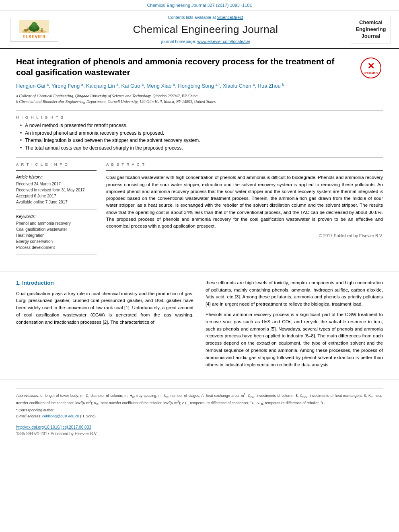 This screenshot has width=399, height=532. I want to click on doi-line: http://dx.doi.org/10.1016/j.cej.2017.06.…, so click(200, 427).